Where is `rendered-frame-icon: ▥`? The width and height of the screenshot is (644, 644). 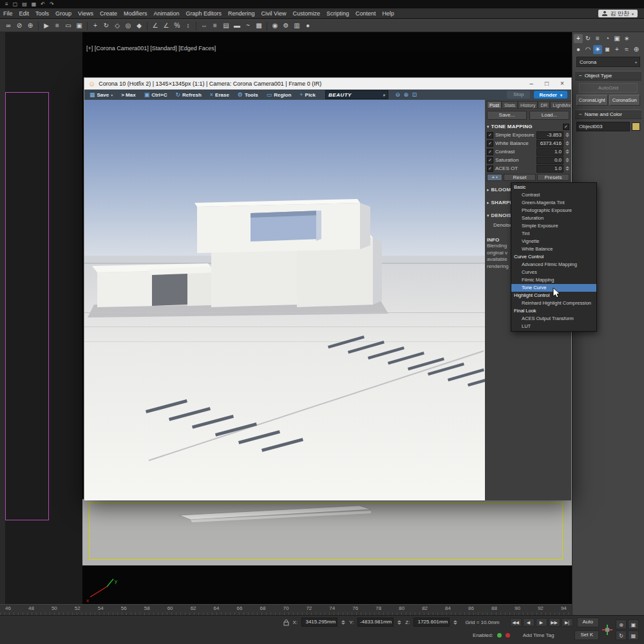
rendered-frame-icon: ▥ is located at coordinates (297, 26).